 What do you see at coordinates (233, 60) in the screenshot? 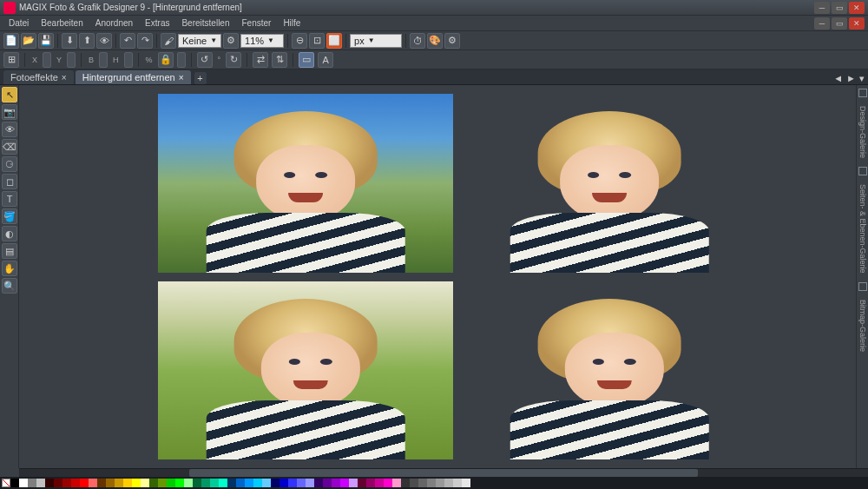
I see `rotate-right-button: ↻` at bounding box center [233, 60].